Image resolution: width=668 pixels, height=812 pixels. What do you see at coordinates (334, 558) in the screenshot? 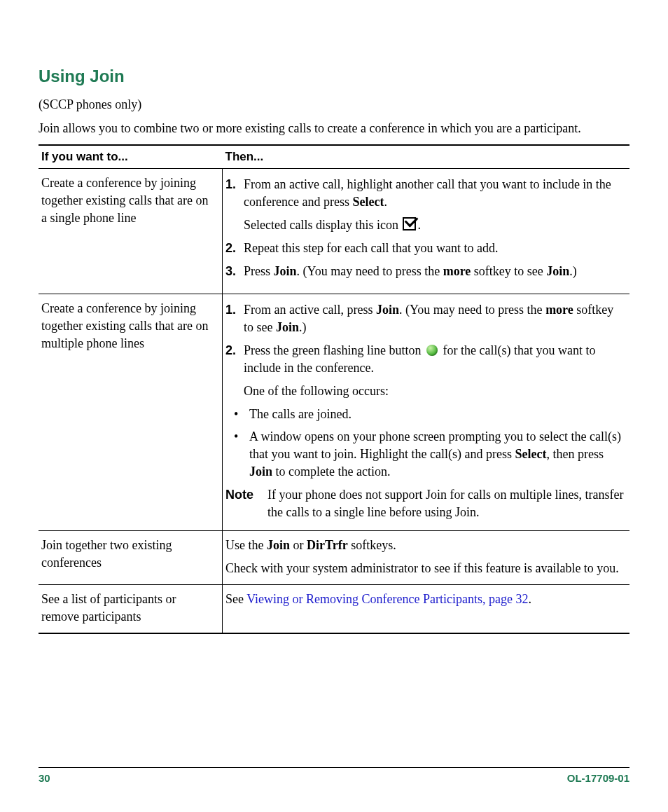
I see `table-row: Join together two existing conferences U…` at bounding box center [334, 558].